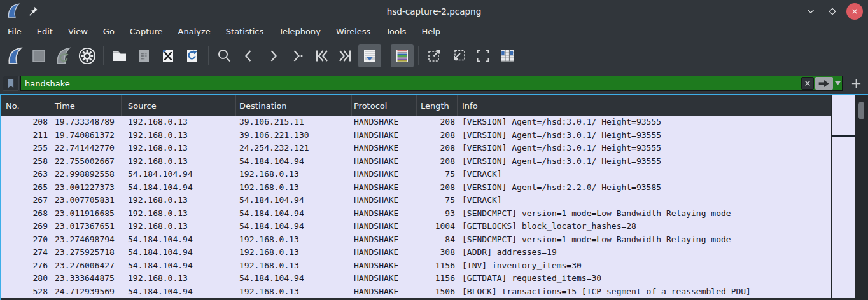 The image size is (868, 300). Describe the element at coordinates (416, 174) in the screenshot. I see `packet-row: 263 22.998892558 54.184.104.94 192.168.0…` at that location.